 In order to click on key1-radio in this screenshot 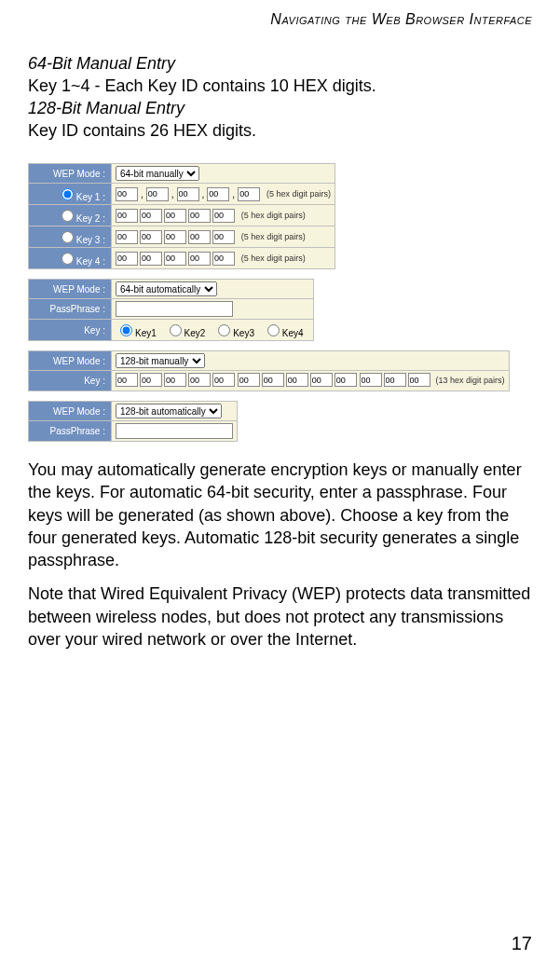, I will do `click(67, 194)`.